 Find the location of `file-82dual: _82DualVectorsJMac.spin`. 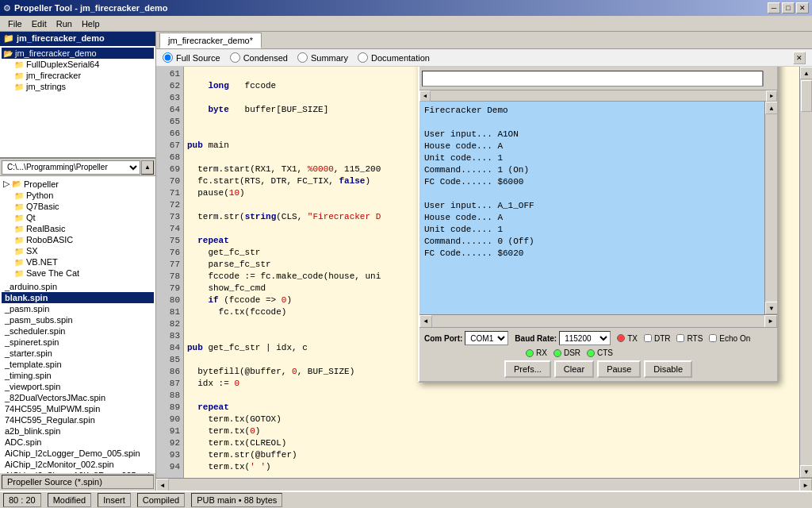

file-82dual: _82DualVectorsJMac.spin is located at coordinates (78, 398).